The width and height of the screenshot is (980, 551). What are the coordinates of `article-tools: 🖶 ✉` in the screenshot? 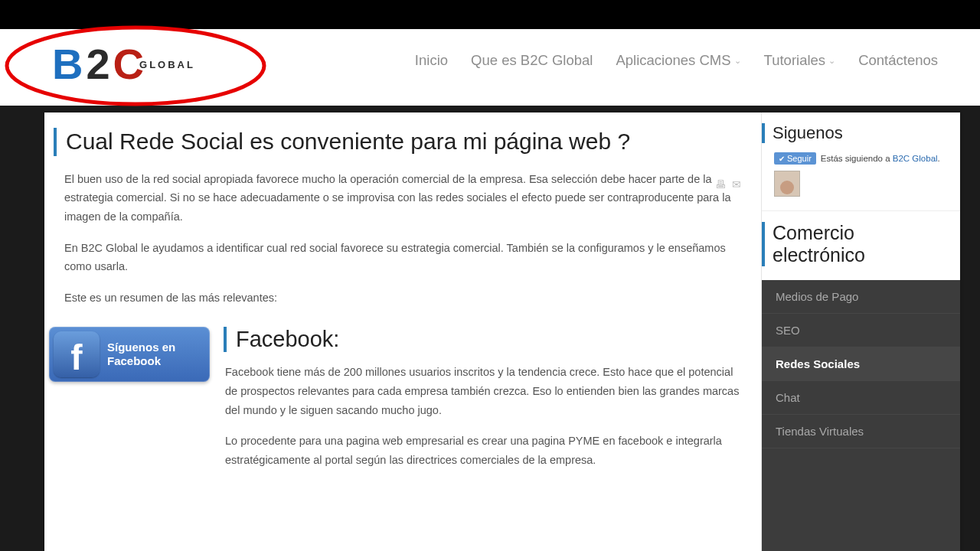 It's located at (728, 184).